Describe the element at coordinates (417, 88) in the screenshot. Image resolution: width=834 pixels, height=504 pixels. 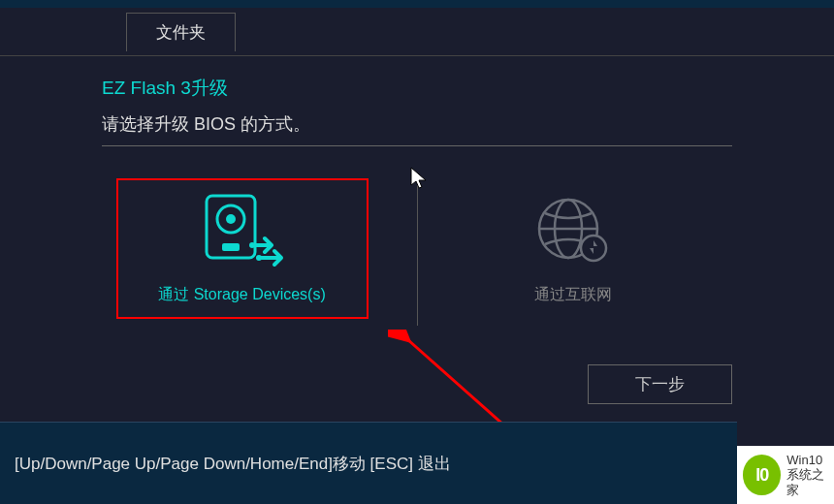
I see `page-title: EZ Flash 3升级` at that location.